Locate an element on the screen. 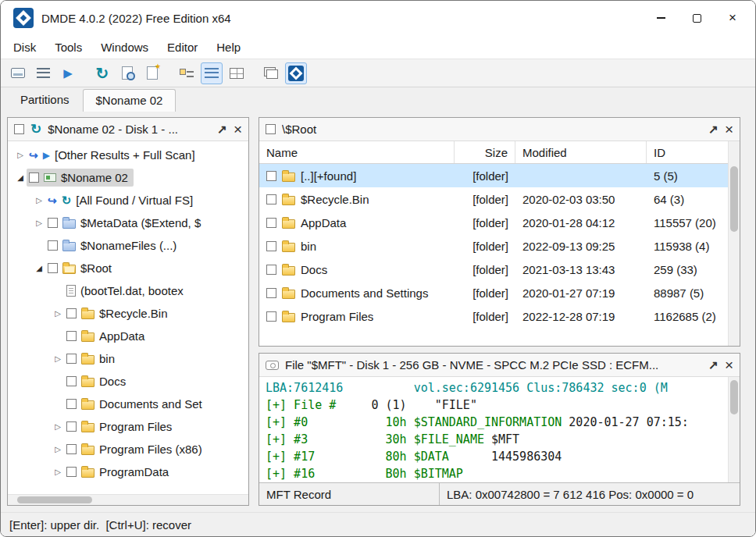 The height and width of the screenshot is (537, 756). dmde-editor-button is located at coordinates (296, 73).